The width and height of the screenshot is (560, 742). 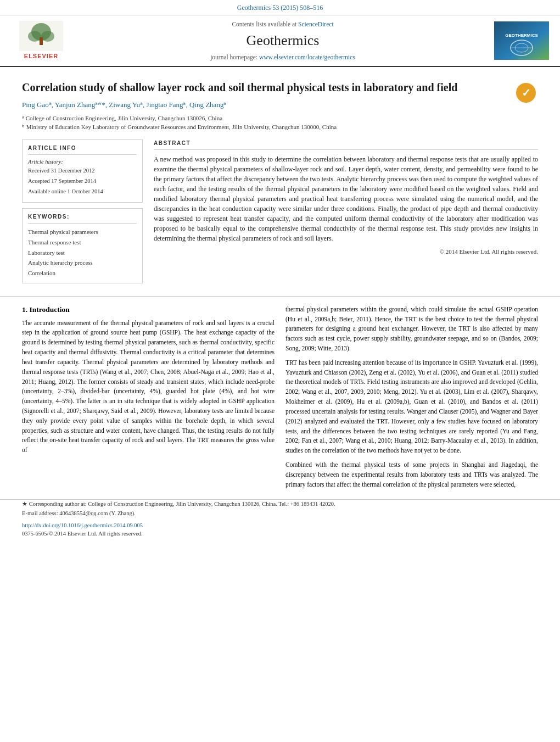 What do you see at coordinates (280, 42) in the screenshot?
I see `journal-header: ELSEVIER Contents lists available at Sci…` at bounding box center [280, 42].